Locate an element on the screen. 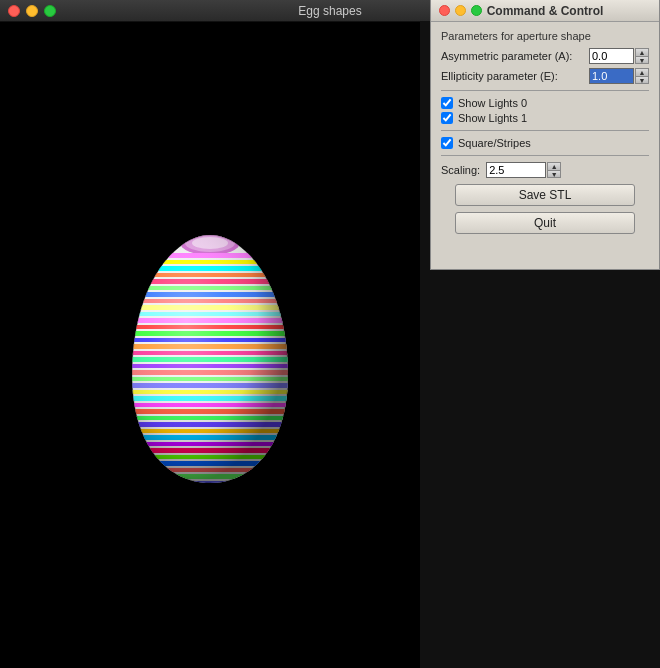  control-traffic-lights is located at coordinates (460, 10).